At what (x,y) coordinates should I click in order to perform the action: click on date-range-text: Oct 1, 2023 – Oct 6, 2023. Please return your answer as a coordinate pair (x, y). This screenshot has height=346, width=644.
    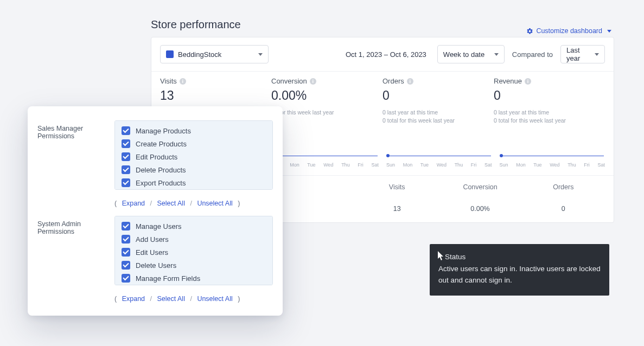
    Looking at the image, I should click on (386, 54).